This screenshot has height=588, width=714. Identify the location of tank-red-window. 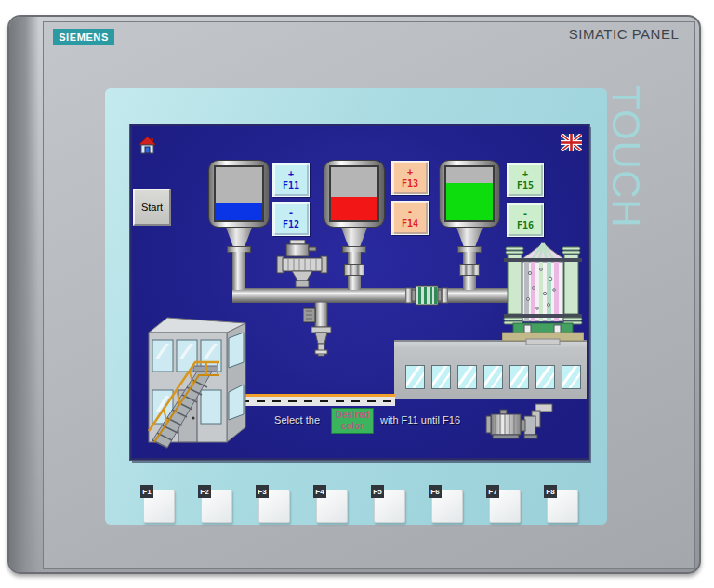
(354, 193).